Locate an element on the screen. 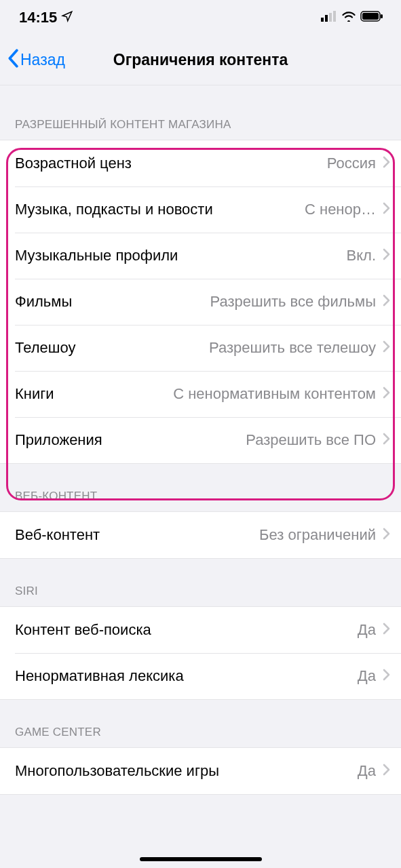  chevron-left-icon is located at coordinates (13, 60).